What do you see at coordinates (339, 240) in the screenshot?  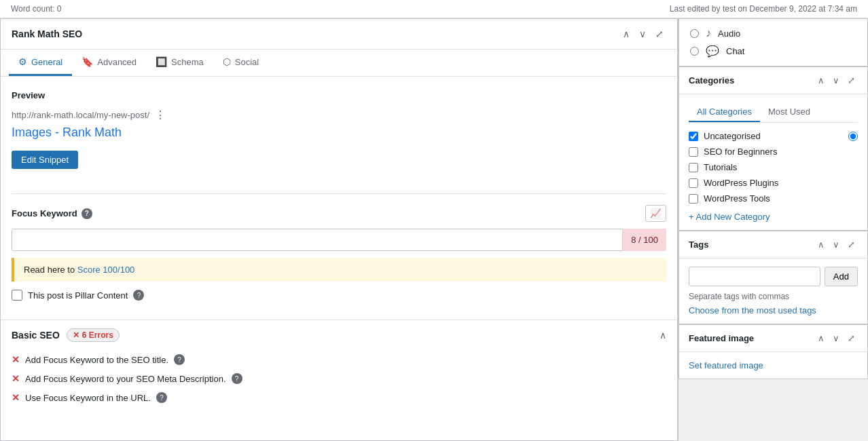 I see `keyword-input` at bounding box center [339, 240].